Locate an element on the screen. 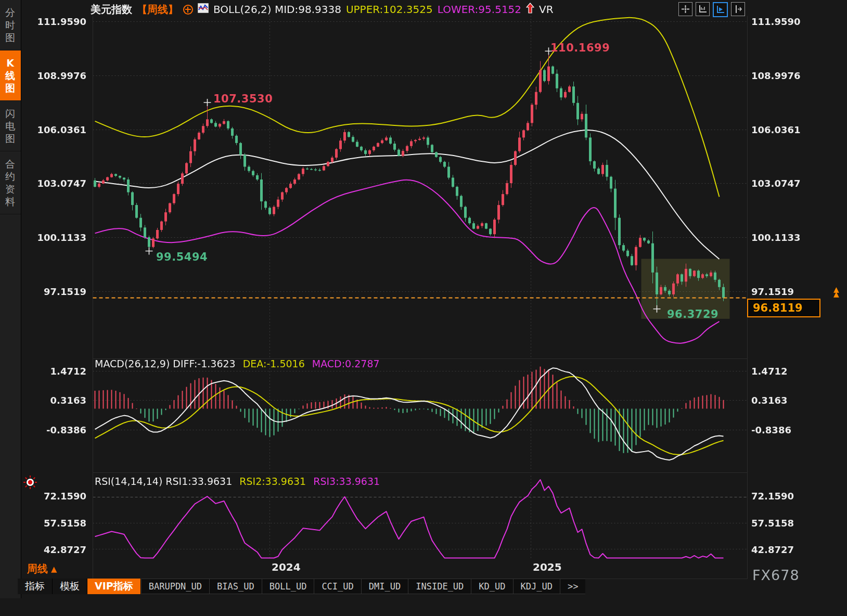 The width and height of the screenshot is (847, 616). tab-指标: 指标 is located at coordinates (35, 586).